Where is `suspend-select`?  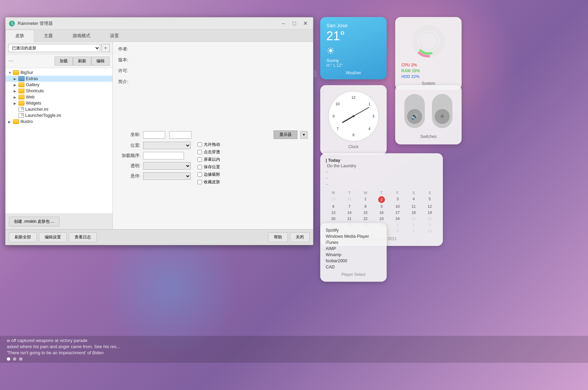 suspend-select is located at coordinates (167, 176).